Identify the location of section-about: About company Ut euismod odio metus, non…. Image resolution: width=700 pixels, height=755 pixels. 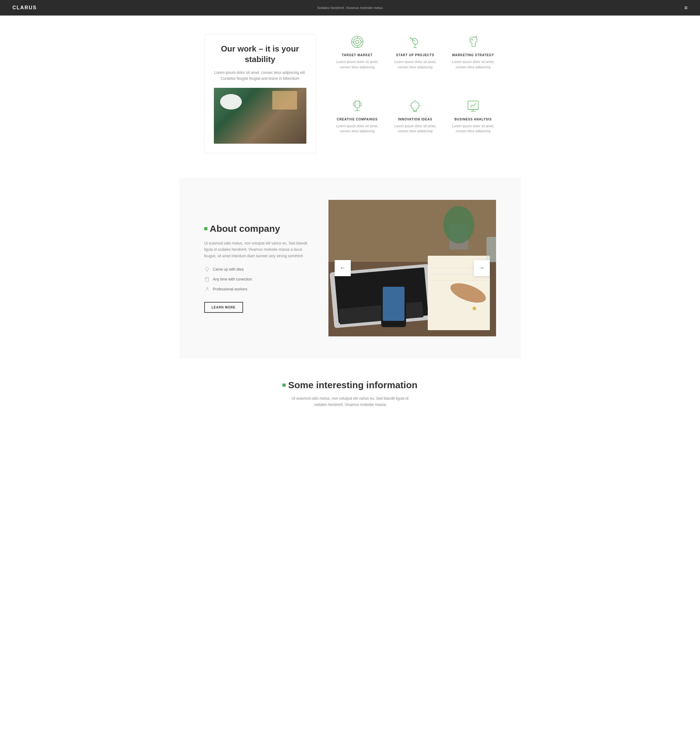
(350, 268).